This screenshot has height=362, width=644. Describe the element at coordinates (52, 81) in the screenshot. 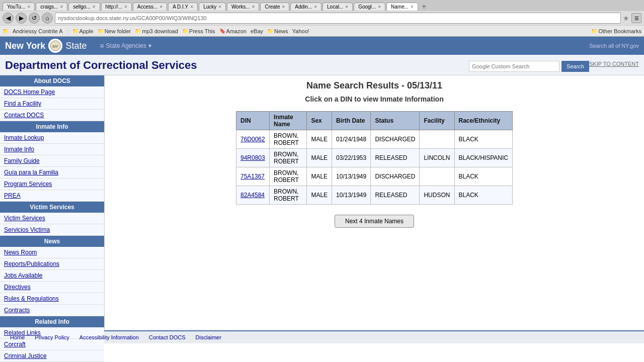

I see `sidebar-about-docs-header: About DOCS` at that location.